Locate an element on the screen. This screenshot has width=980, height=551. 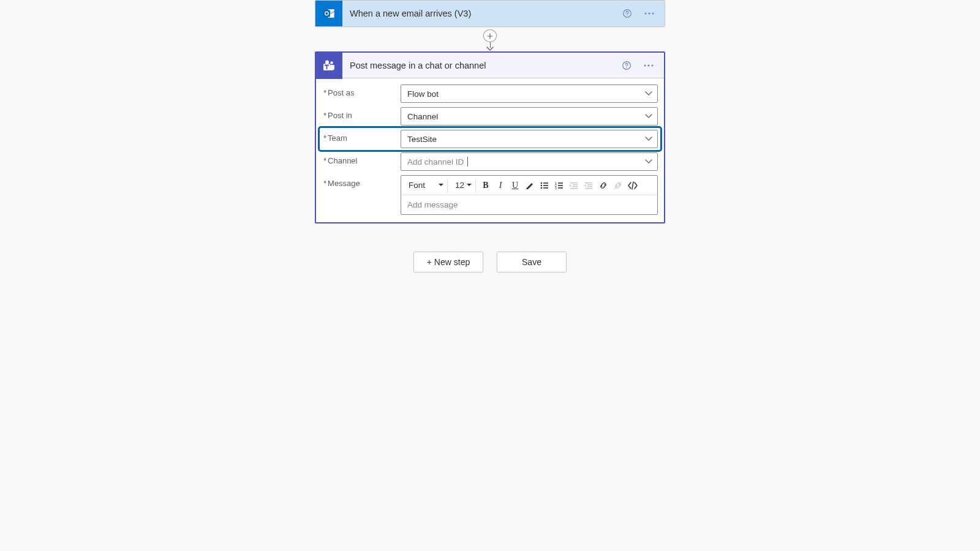
message-editor: Font 12 B I U is located at coordinates (529, 195).